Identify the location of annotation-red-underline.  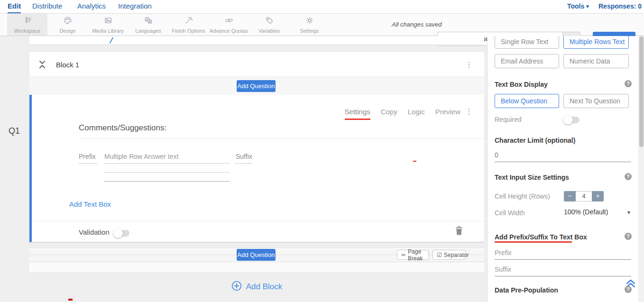
(533, 242).